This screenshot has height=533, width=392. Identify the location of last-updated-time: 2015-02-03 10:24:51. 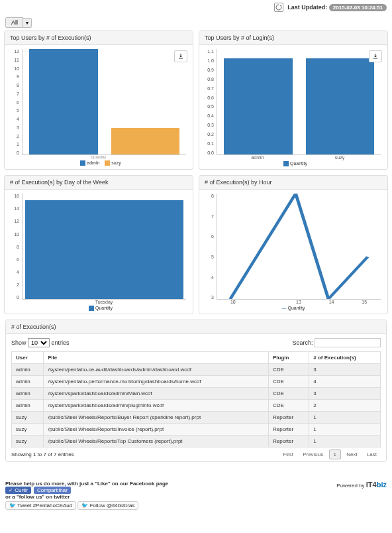
(358, 8).